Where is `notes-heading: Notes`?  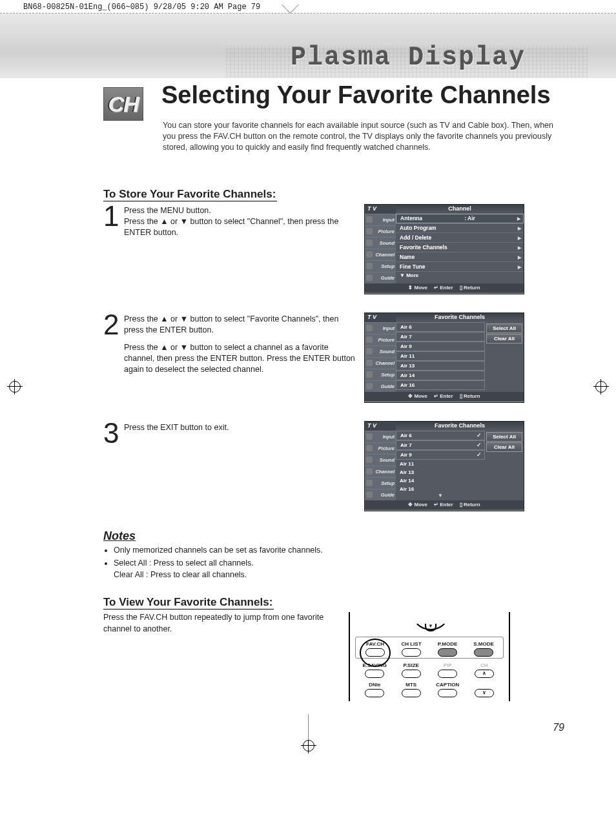 notes-heading: Notes is located at coordinates (337, 536).